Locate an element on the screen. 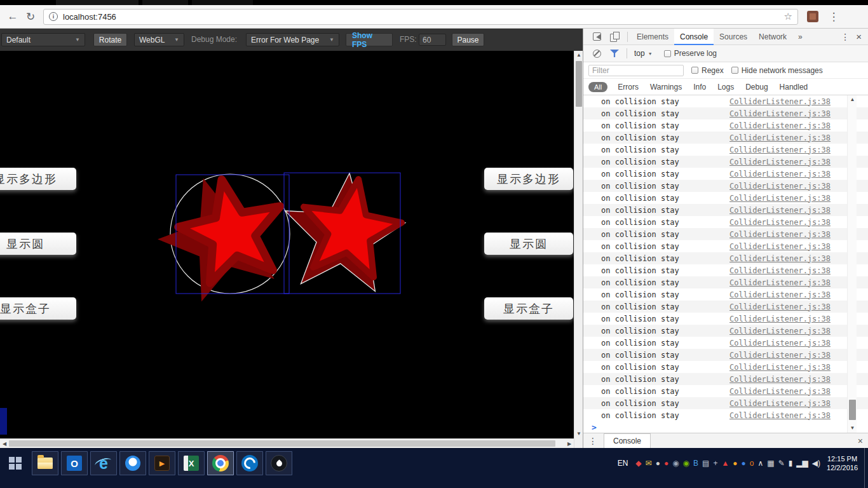 The height and width of the screenshot is (488, 868). game-button-right-2: 显示圆 is located at coordinates (529, 244).